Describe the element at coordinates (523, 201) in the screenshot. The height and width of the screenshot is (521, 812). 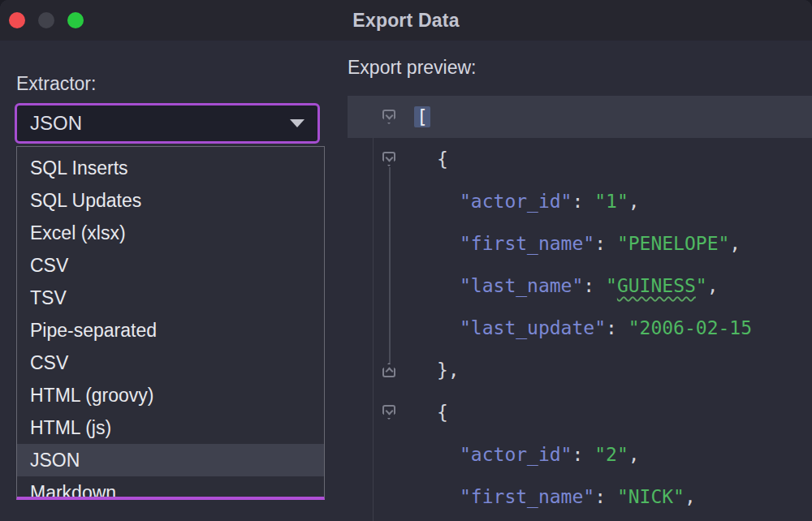
I see `code-text: "actor_id": "1",` at that location.